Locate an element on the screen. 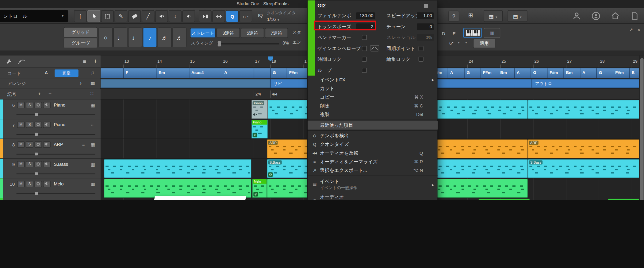 Image resolution: width=644 pixels, height=268 pixels. chord-follow-button: 追従 is located at coordinates (67, 73).